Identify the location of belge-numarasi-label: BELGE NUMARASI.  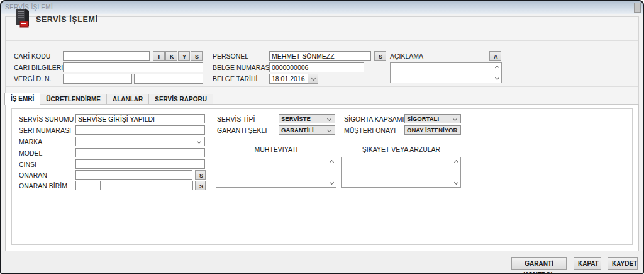
(242, 67).